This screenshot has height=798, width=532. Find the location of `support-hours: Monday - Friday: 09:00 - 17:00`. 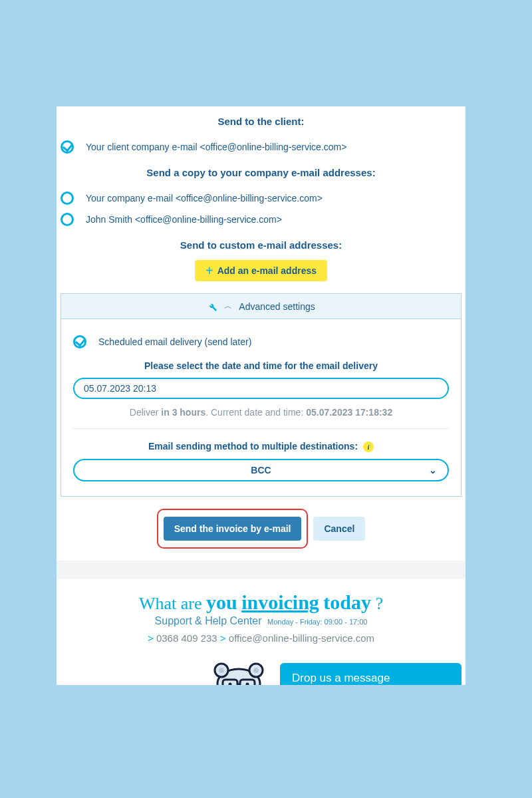

support-hours: Monday - Friday: 09:00 - 17:00 is located at coordinates (317, 622).